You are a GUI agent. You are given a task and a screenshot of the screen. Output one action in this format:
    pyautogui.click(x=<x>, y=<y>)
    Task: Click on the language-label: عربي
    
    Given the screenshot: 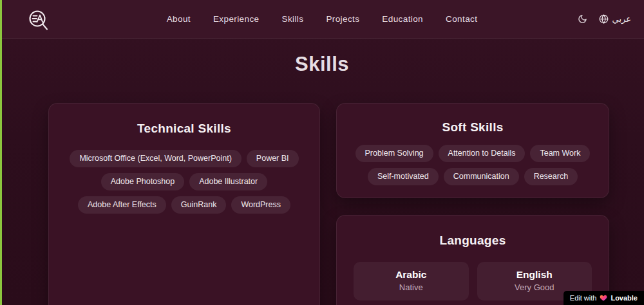 What is the action you would take?
    pyautogui.click(x=622, y=19)
    